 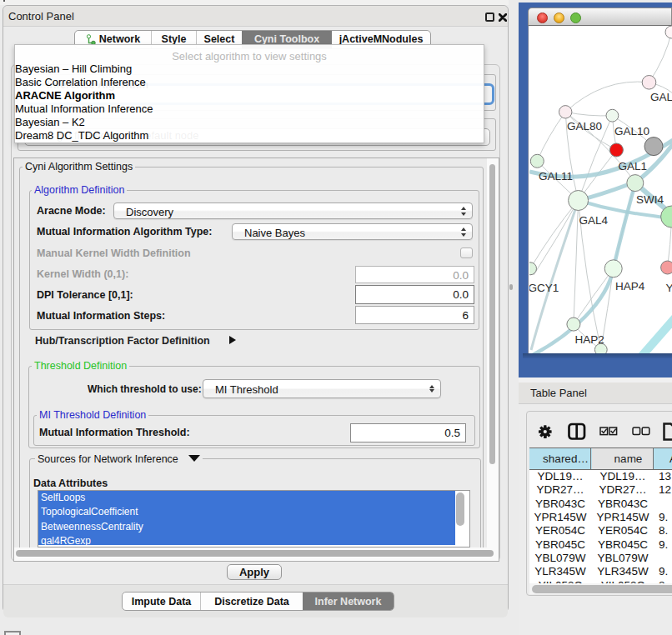 I want to click on svg-text: GCY1, so click(x=544, y=288).